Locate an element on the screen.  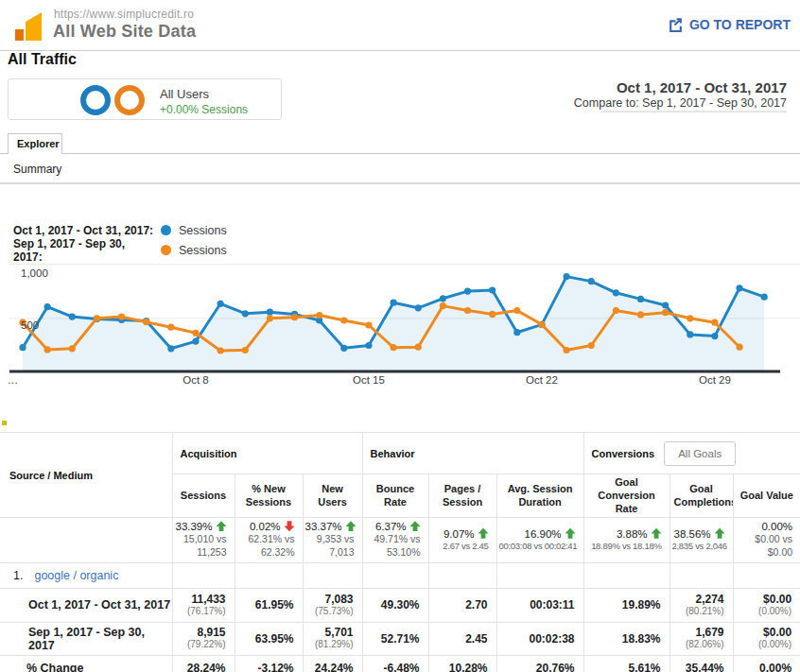
column-header-sessions: Sessions is located at coordinates (203, 496).